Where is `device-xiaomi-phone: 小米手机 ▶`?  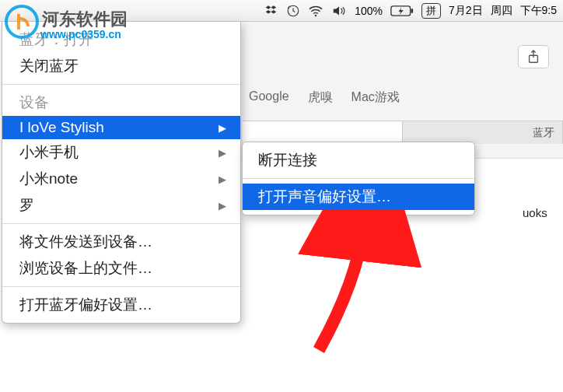 device-xiaomi-phone: 小米手机 ▶ is located at coordinates (121, 152).